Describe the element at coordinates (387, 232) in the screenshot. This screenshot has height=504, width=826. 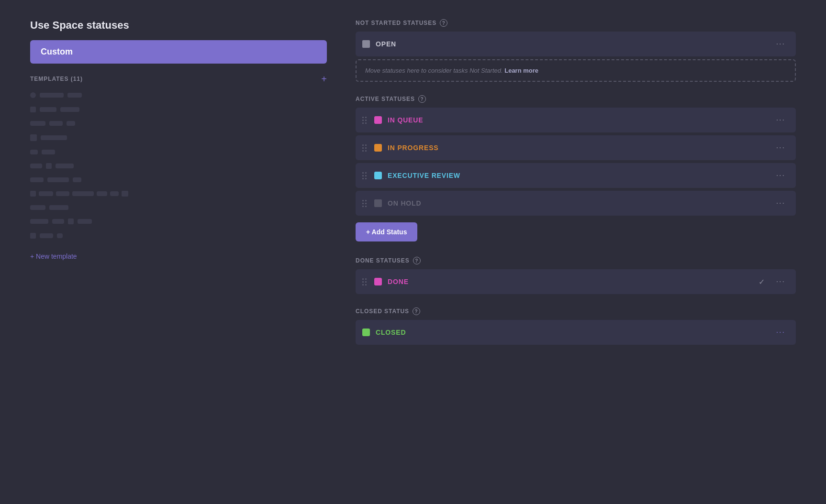
I see `add-status-button: + Add Status` at that location.